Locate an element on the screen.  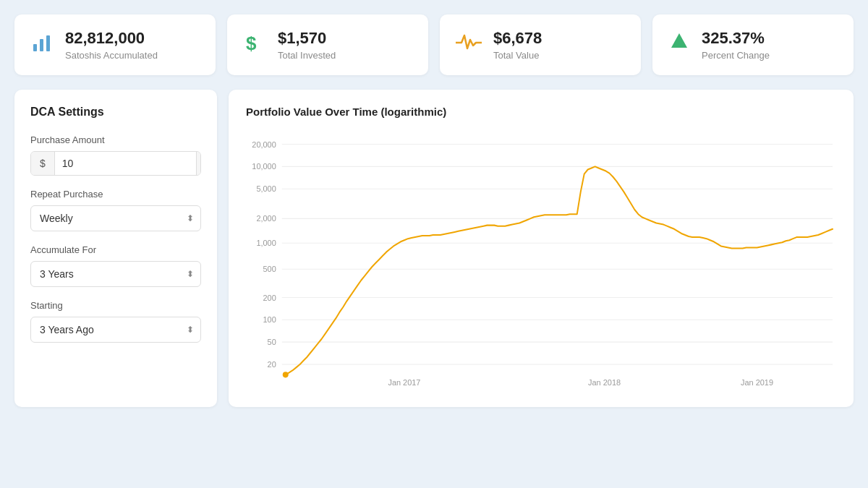
invested-content: $1,570 Total Invested is located at coordinates (307, 45).